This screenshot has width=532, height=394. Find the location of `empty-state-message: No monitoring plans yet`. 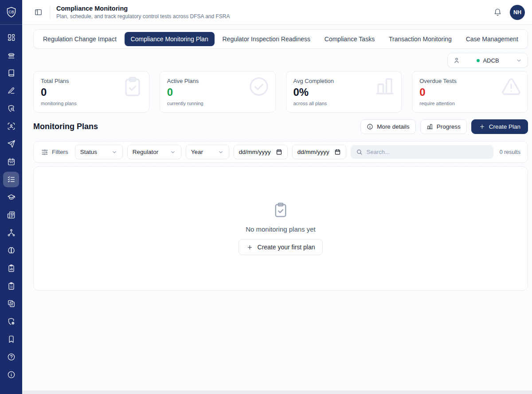

empty-state-message: No monitoring plans yet is located at coordinates (281, 229).